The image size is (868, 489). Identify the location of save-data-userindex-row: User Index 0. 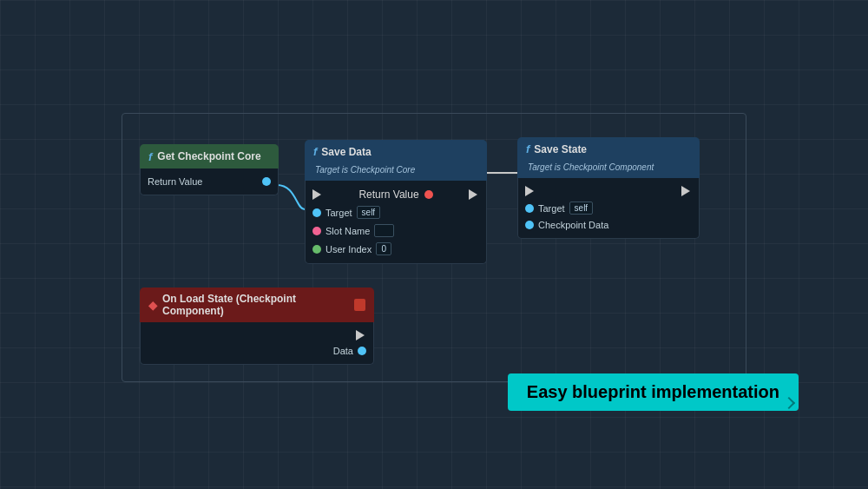
(396, 248).